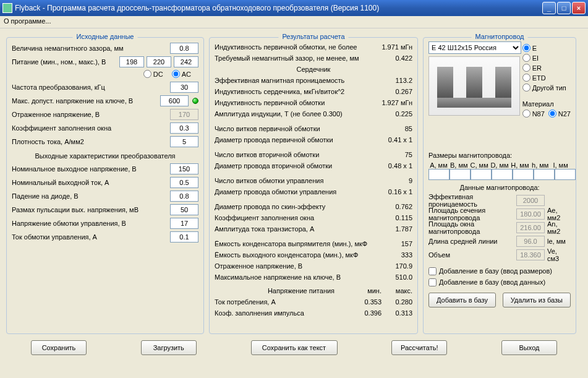  Describe the element at coordinates (433, 282) in the screenshot. I see `add-data-checkbox` at that location.